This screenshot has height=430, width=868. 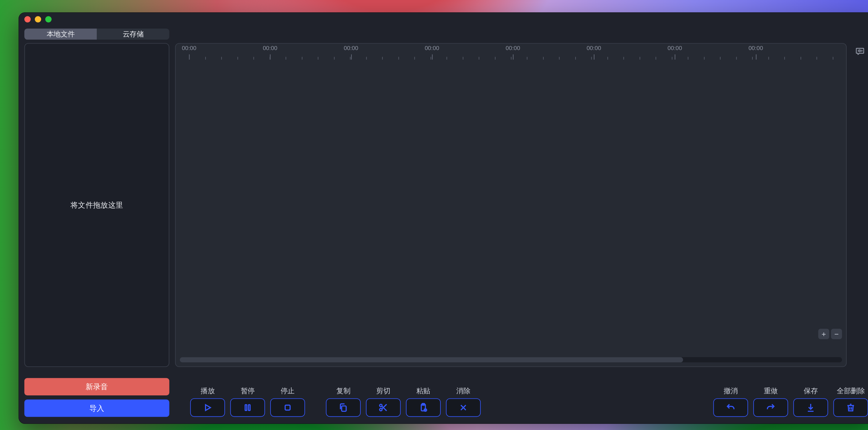 I want to click on delete-all-label: 全部删除, so click(x=850, y=391).